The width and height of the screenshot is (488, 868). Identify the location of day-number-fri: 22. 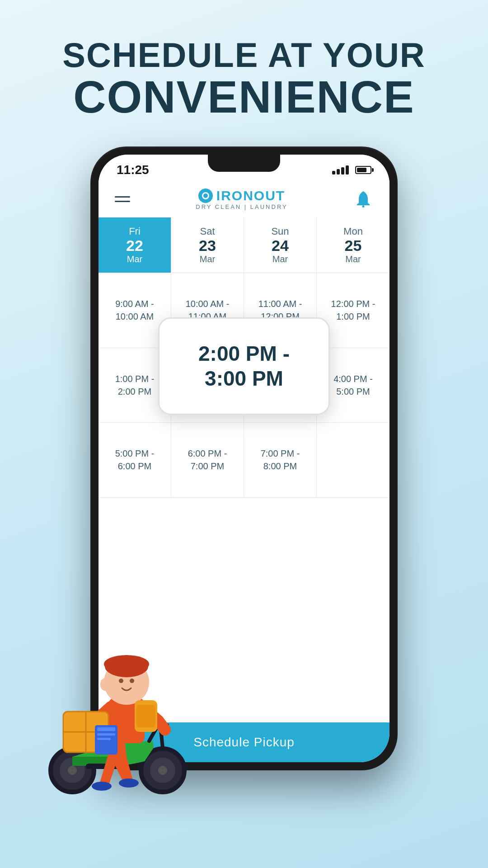
(135, 246).